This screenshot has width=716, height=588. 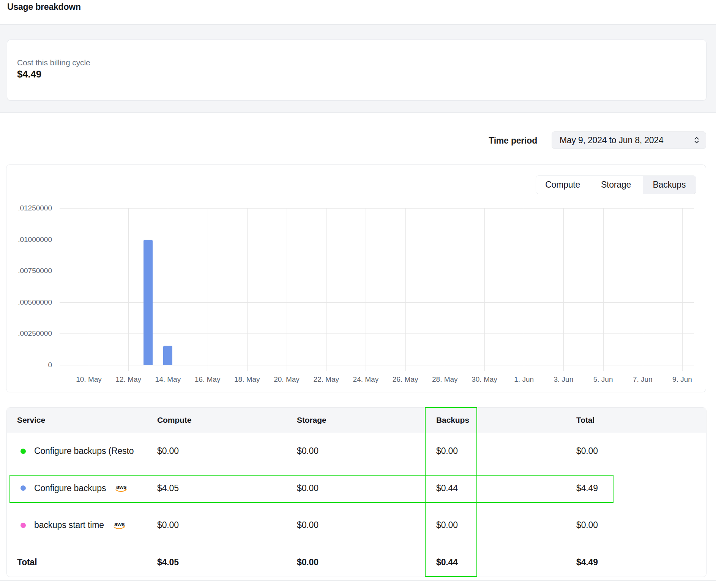 I want to click on time-period-label: Time period, so click(x=513, y=141).